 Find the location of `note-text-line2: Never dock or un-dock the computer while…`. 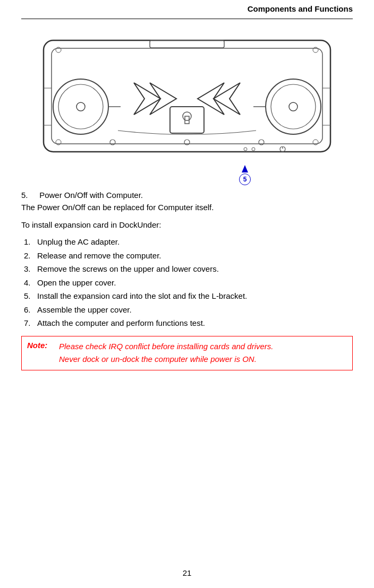

note-text-line2: Never dock or un-dock the computer while… is located at coordinates (187, 360).